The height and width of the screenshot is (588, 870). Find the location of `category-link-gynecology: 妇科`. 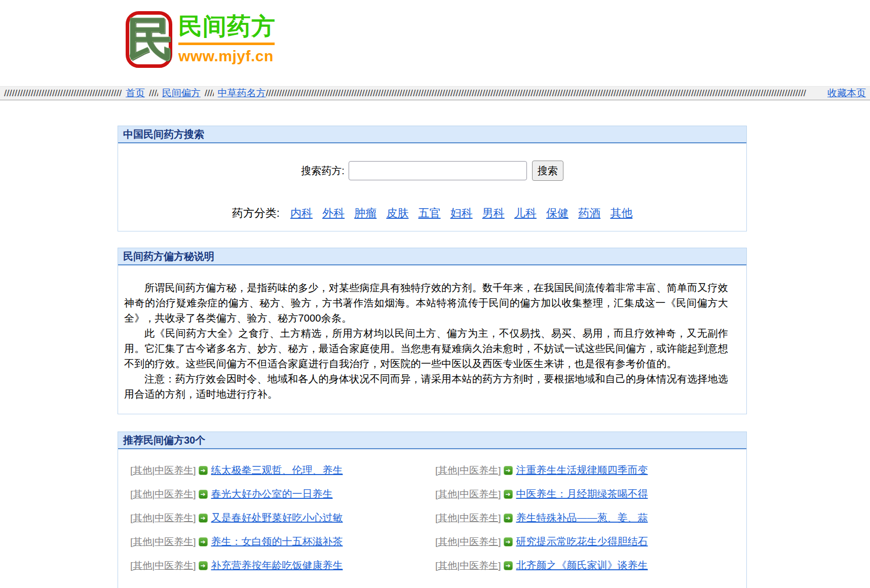

category-link-gynecology: 妇科 is located at coordinates (462, 213).